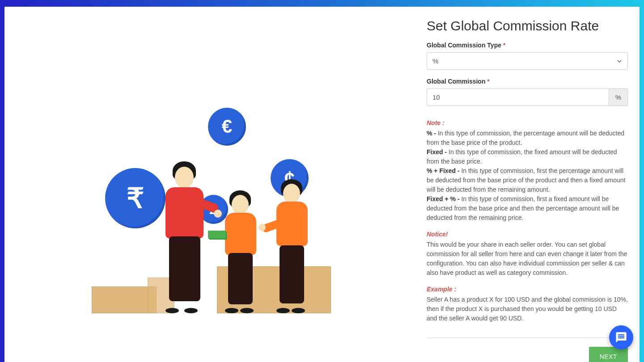 The height and width of the screenshot is (362, 644). Describe the element at coordinates (527, 61) in the screenshot. I see `commission-type-select: %` at that location.